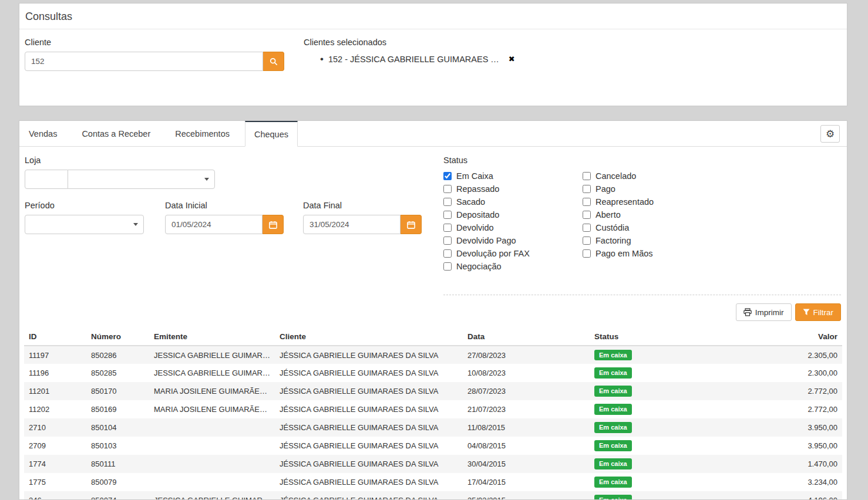 The height and width of the screenshot is (500, 868). I want to click on loja-select, so click(141, 180).